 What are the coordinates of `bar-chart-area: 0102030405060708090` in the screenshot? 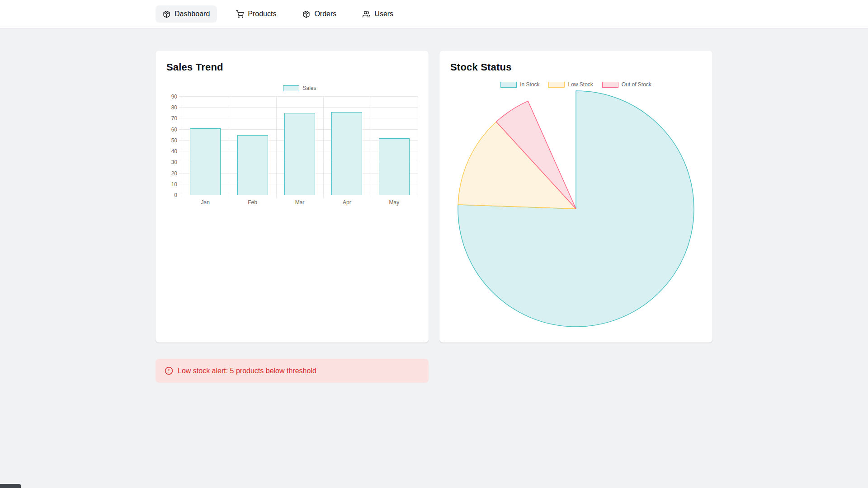 It's located at (292, 146).